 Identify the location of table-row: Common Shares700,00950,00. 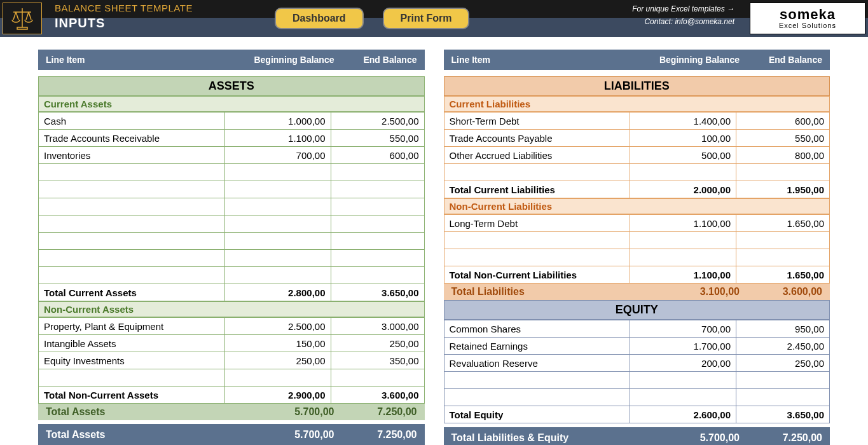
(637, 329).